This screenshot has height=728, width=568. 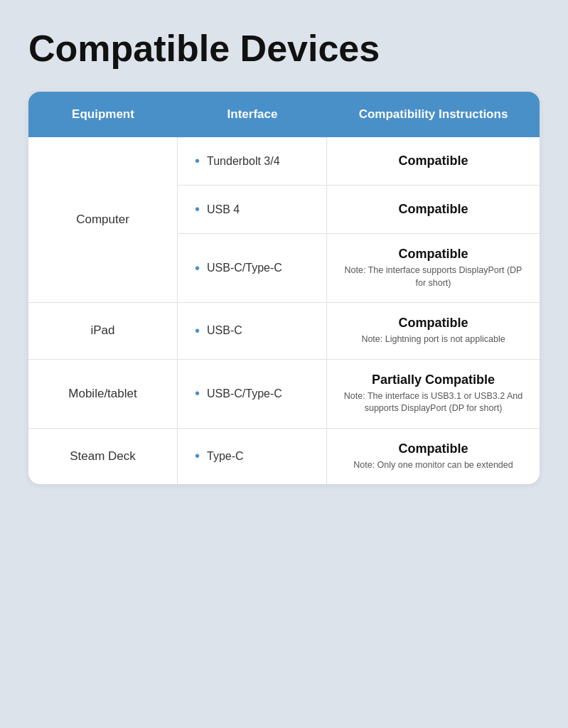 What do you see at coordinates (358, 220) in the screenshot?
I see `interface-rows: Tunderbolt 3/4CompatibleUSB 4CompatibleU…` at bounding box center [358, 220].